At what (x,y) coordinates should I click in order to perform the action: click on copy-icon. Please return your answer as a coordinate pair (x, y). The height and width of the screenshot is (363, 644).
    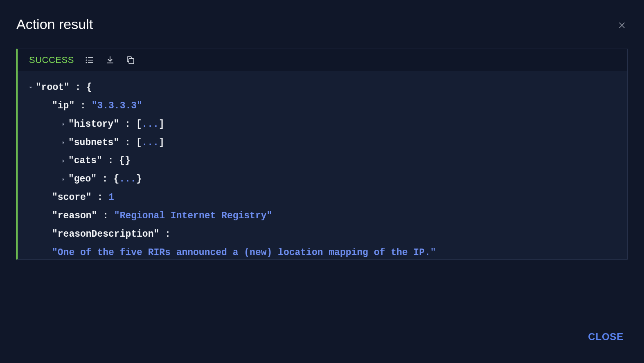
    Looking at the image, I should click on (131, 60).